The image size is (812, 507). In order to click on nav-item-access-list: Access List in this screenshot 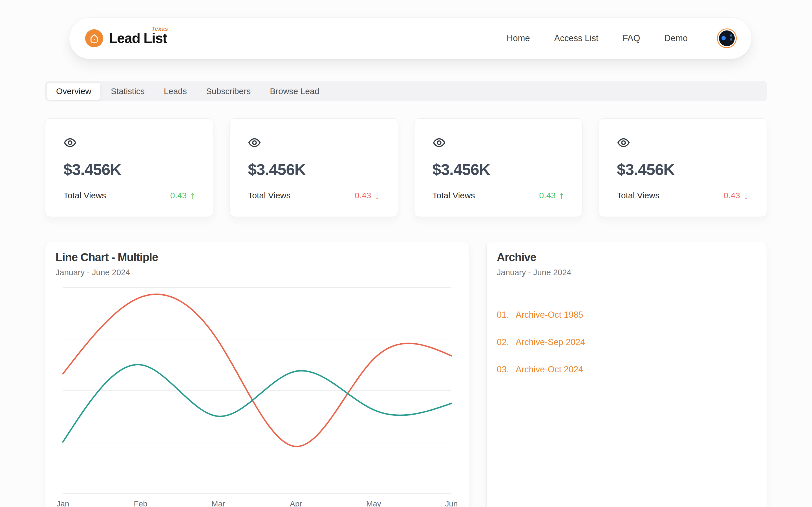, I will do `click(576, 38)`.